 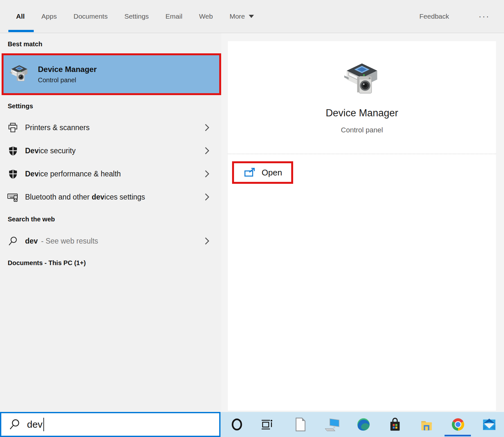 What do you see at coordinates (21, 16) in the screenshot?
I see `tab-all: All` at bounding box center [21, 16].